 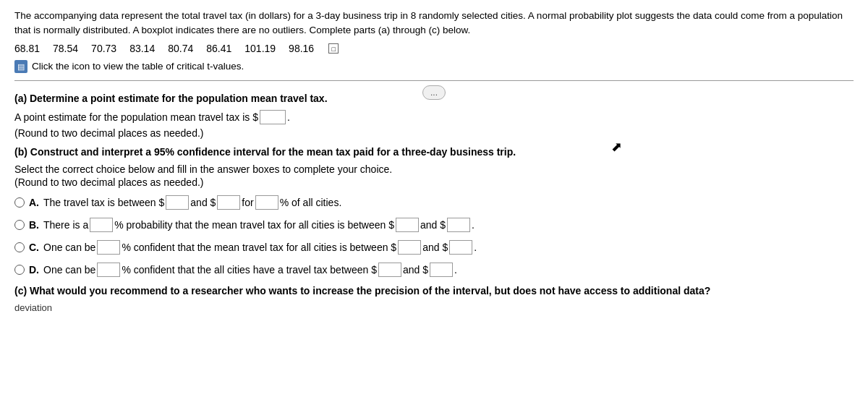 I want to click on choice-d-and: and $, so click(x=415, y=270).